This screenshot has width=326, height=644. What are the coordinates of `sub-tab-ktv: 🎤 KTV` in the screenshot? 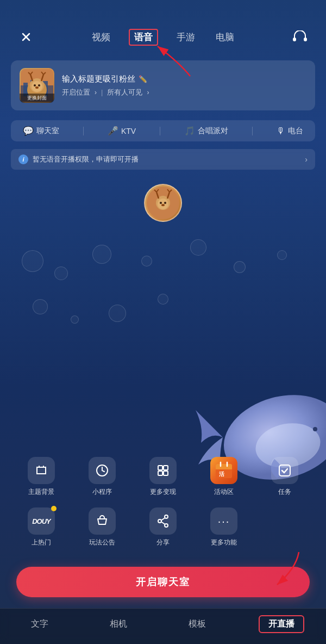 It's located at (122, 131).